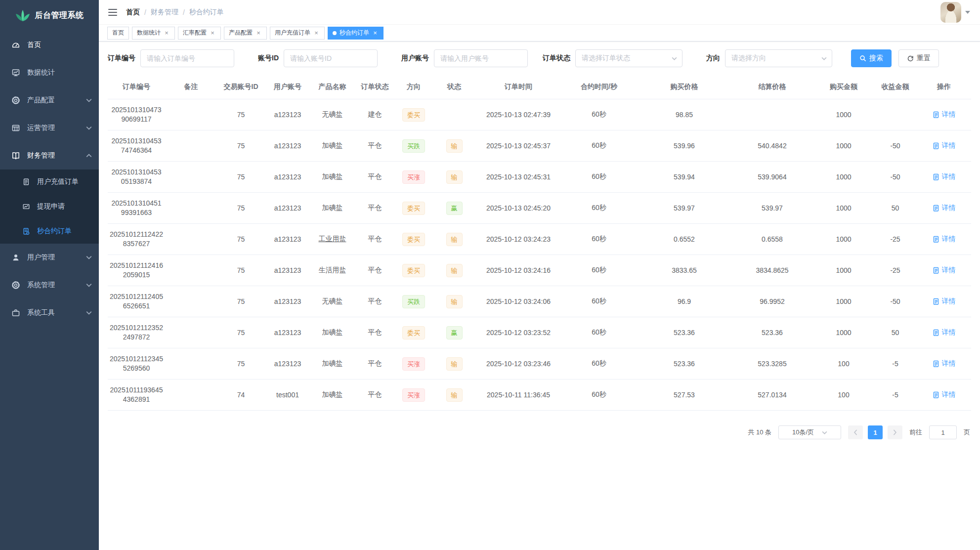 This screenshot has height=550, width=980. What do you see at coordinates (810, 432) in the screenshot?
I see `page-size-select: 10条/页` at bounding box center [810, 432].